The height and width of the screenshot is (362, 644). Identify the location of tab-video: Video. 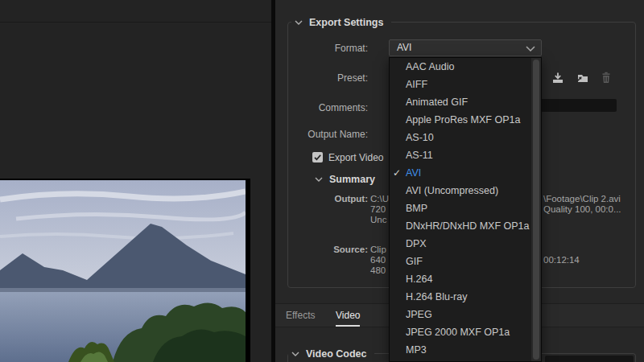
(348, 315).